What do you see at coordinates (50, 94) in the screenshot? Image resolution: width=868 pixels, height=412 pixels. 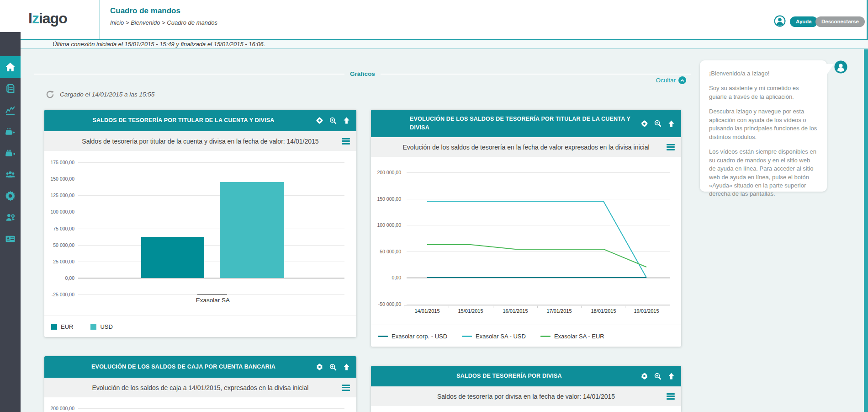 I see `reload-icon` at bounding box center [50, 94].